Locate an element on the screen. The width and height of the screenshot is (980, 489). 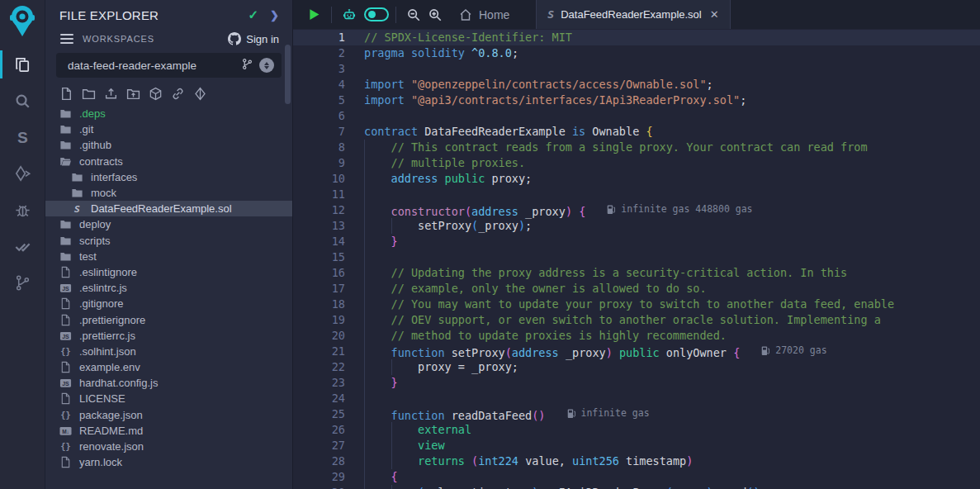
file-tree-item-contracts: contracts is located at coordinates (168, 162).